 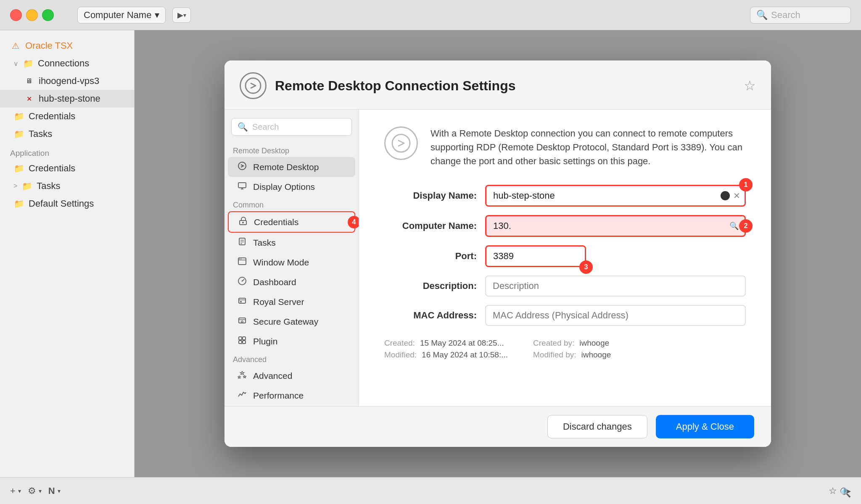 What do you see at coordinates (292, 167) in the screenshot?
I see `nav-item-remote-desktop: Remote Desktop` at bounding box center [292, 167].